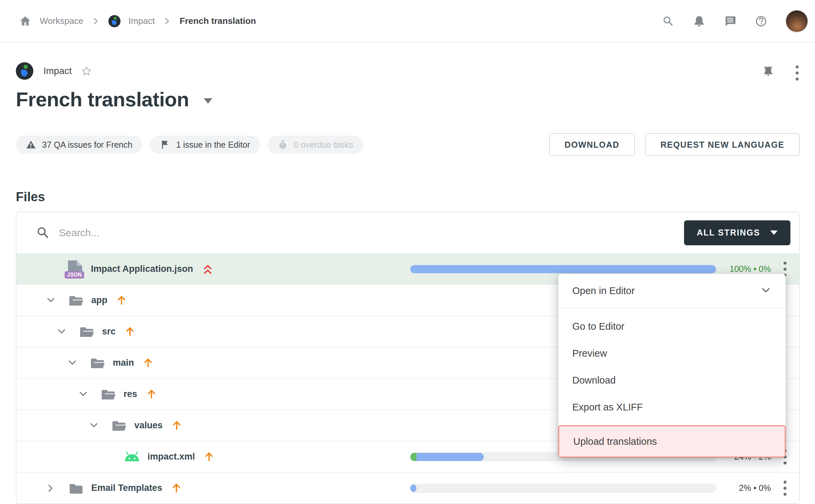 The image size is (815, 504). What do you see at coordinates (137, 21) in the screenshot?
I see `breadcrumb: Workspace Impact French translation` at bounding box center [137, 21].